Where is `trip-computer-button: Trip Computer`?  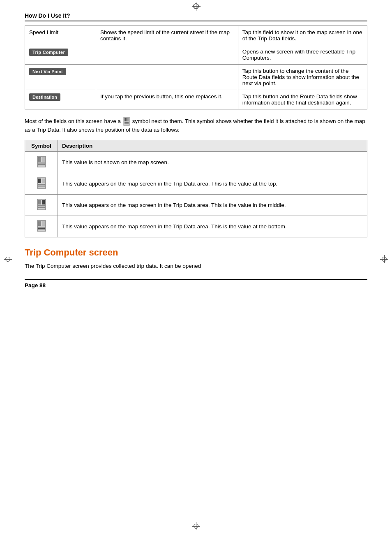
trip-computer-button: Trip Computer is located at coordinates (48, 52).